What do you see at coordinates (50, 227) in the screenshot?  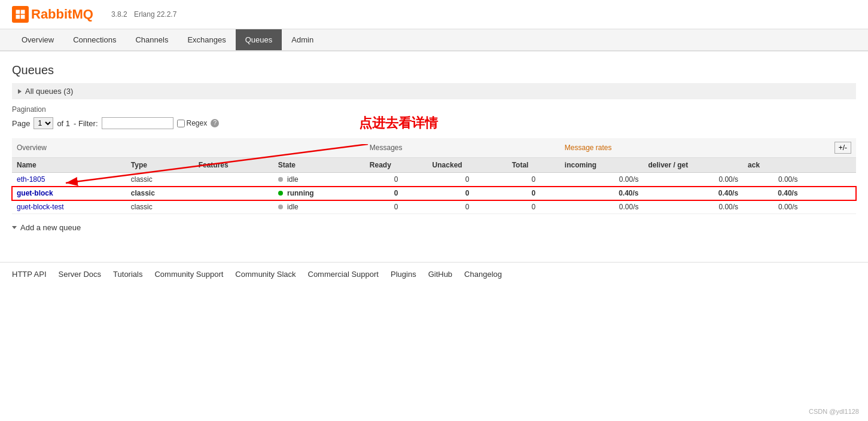 I see `add-queue-label: Add a new queue` at bounding box center [50, 227].